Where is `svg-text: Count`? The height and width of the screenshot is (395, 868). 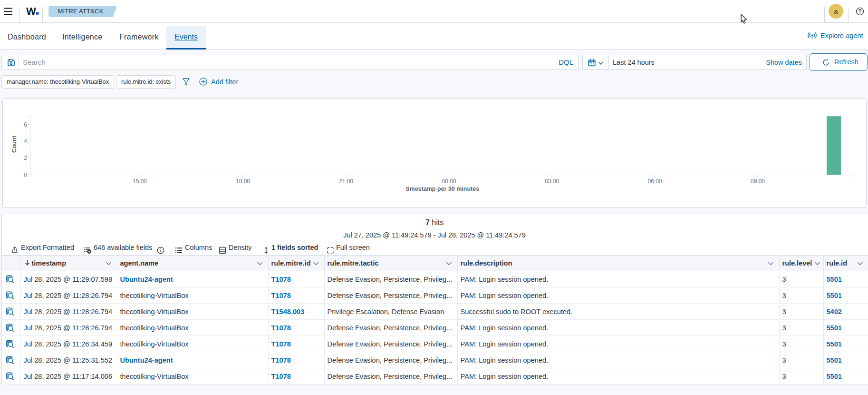
svg-text: Count is located at coordinates (14, 144).